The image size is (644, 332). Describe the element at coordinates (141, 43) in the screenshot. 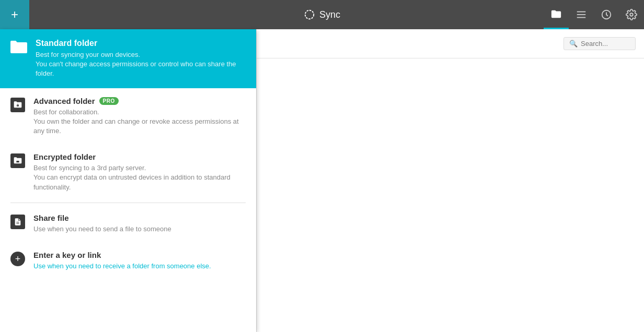

I see `standard-folder-title: Standard folder` at that location.